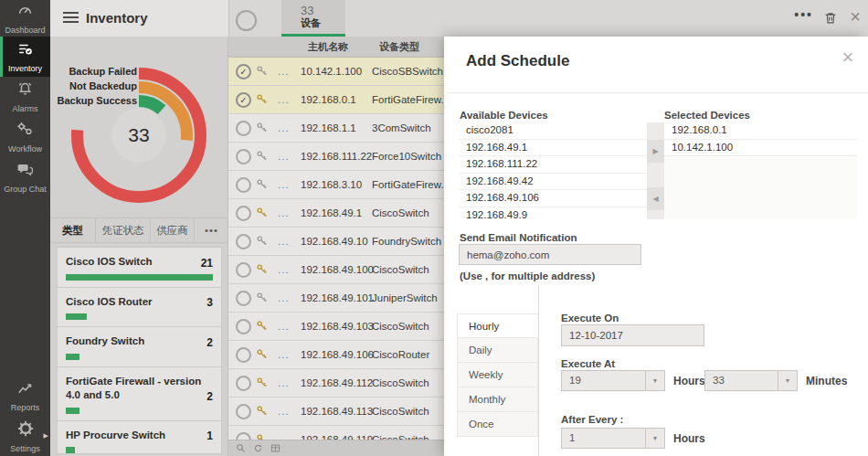  Describe the element at coordinates (26, 177) in the screenshot. I see `sidebar-item-group-chat: Group Chat` at that location.